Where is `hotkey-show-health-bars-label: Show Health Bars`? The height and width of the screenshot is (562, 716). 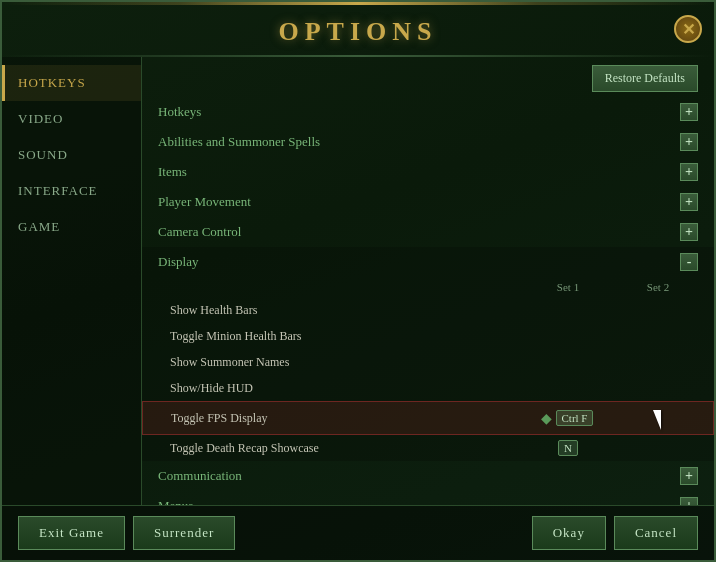
hotkey-show-health-bars-label: Show Health Bars is located at coordinates (344, 310).